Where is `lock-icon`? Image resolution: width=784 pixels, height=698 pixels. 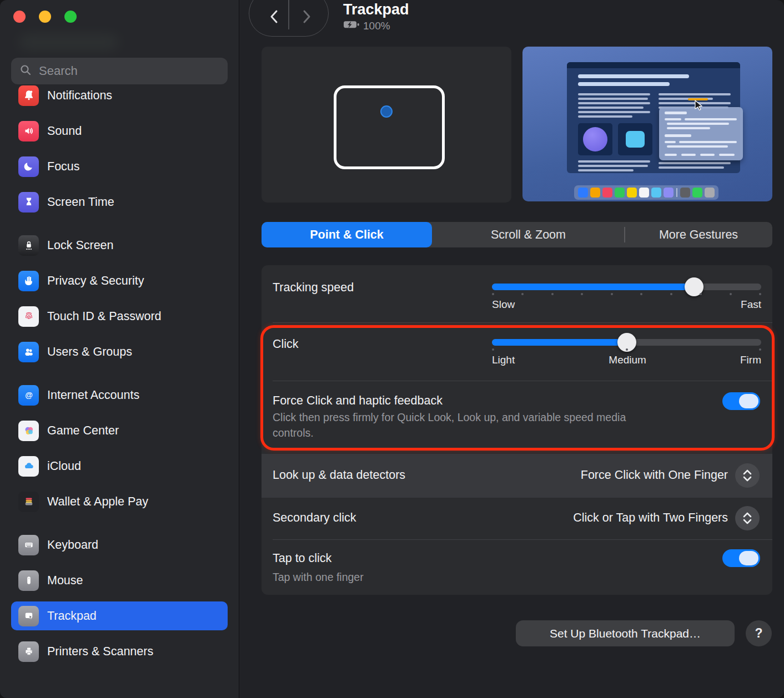 lock-icon is located at coordinates (29, 245).